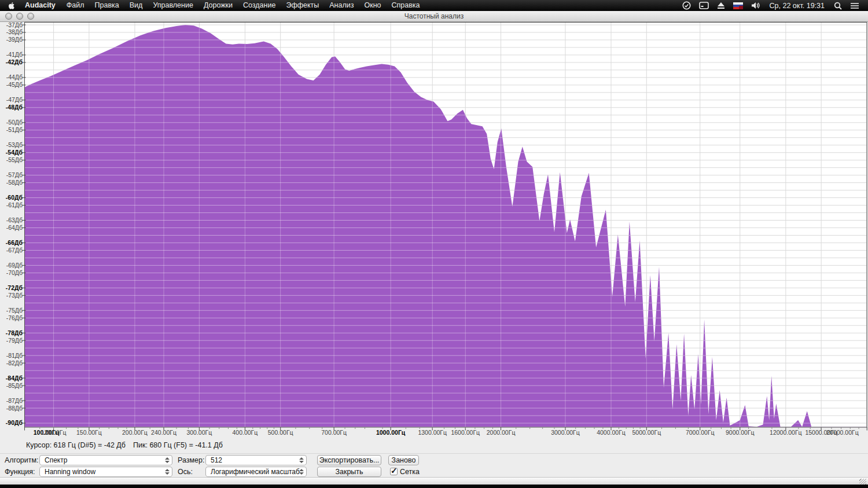 The height and width of the screenshot is (488, 868). I want to click on menu-bar: Audacity ФайлПравкаВидУправлениеДорожкиС…, so click(434, 6).